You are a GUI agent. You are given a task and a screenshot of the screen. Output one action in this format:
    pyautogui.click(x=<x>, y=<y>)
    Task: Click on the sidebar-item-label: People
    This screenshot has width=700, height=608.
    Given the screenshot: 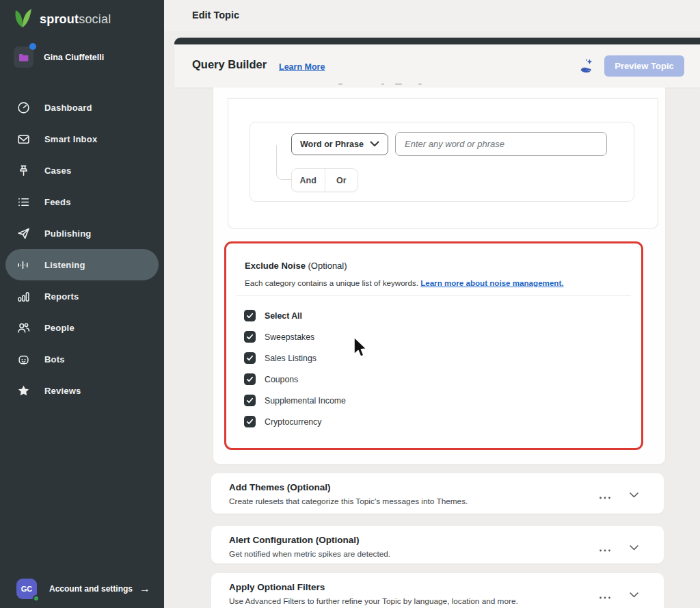 What is the action you would take?
    pyautogui.click(x=59, y=328)
    